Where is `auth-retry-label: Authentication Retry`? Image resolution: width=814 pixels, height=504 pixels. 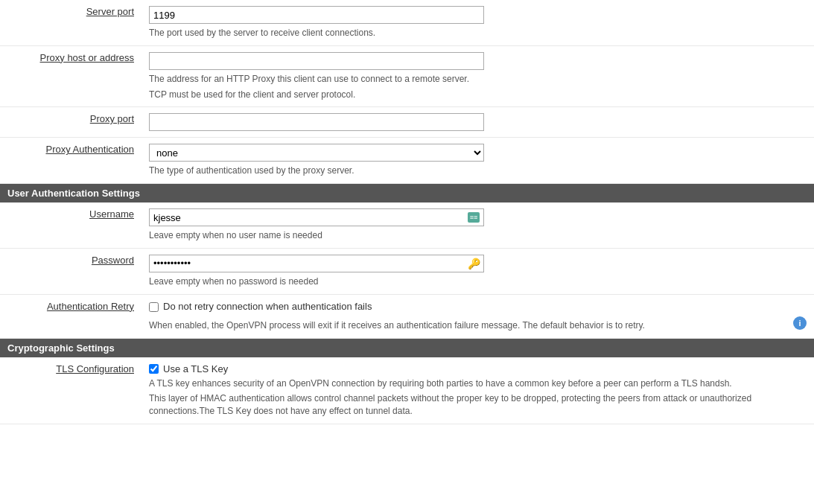 auth-retry-label: Authentication Retry is located at coordinates (91, 307).